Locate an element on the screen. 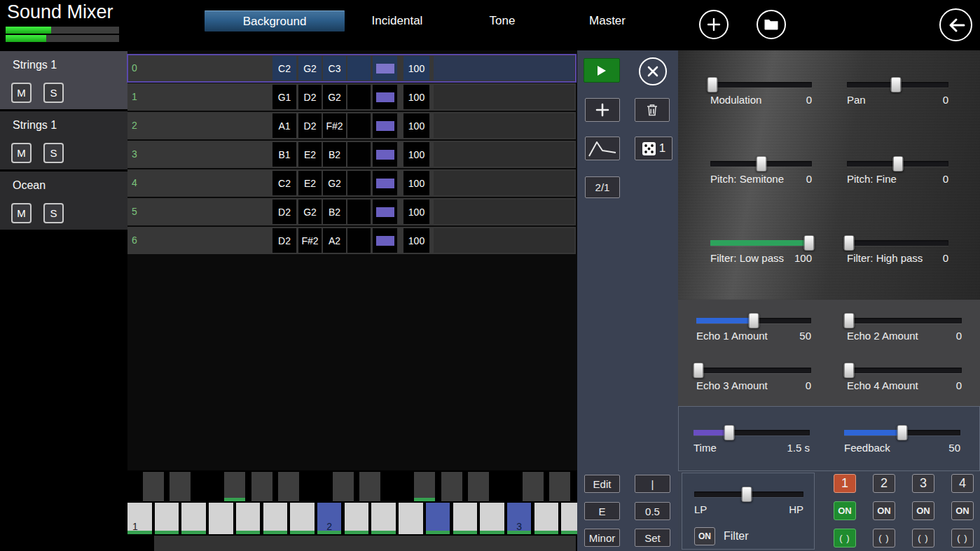 The image size is (980, 551). envelope-button is located at coordinates (602, 148).